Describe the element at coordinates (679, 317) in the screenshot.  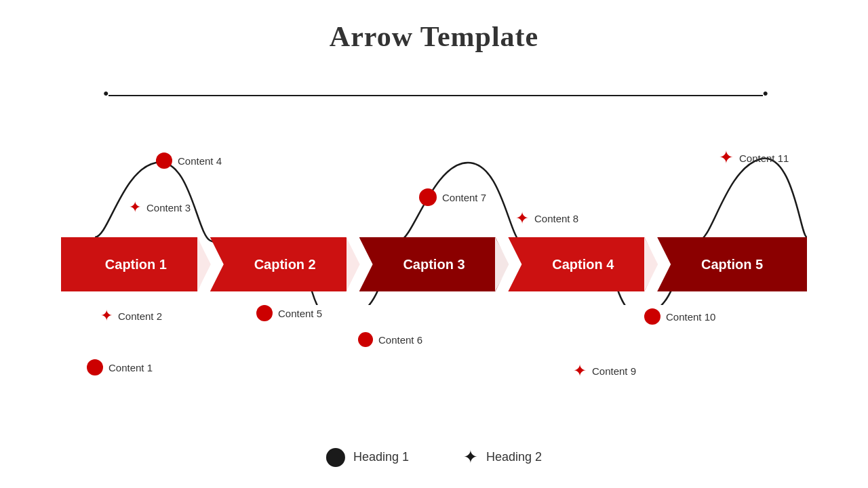
I see `content-point-10: Content 10` at that location.